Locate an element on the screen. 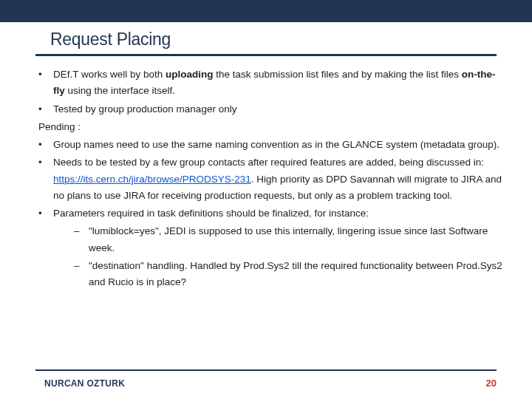  text: Needs to be tested by a few group contac… is located at coordinates (269, 163).